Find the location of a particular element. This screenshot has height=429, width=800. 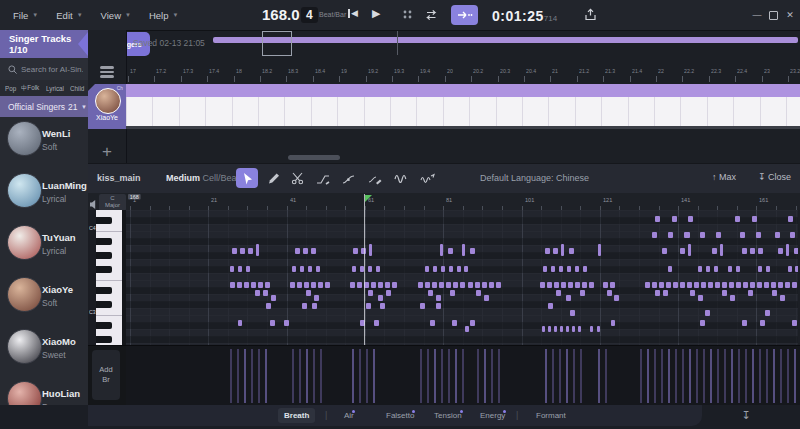

pitch-line-tool-button is located at coordinates (323, 178).